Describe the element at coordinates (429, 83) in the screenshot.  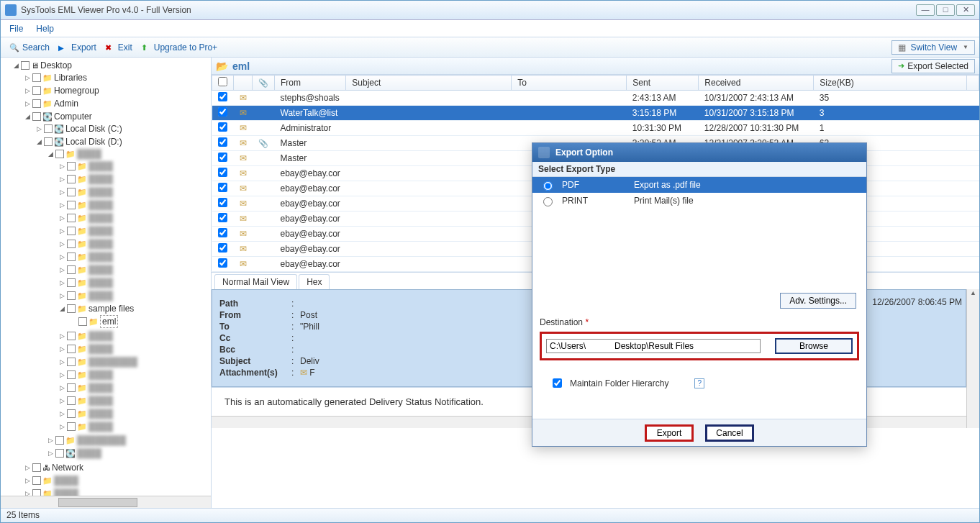
I see `col-subject: Subject` at that location.